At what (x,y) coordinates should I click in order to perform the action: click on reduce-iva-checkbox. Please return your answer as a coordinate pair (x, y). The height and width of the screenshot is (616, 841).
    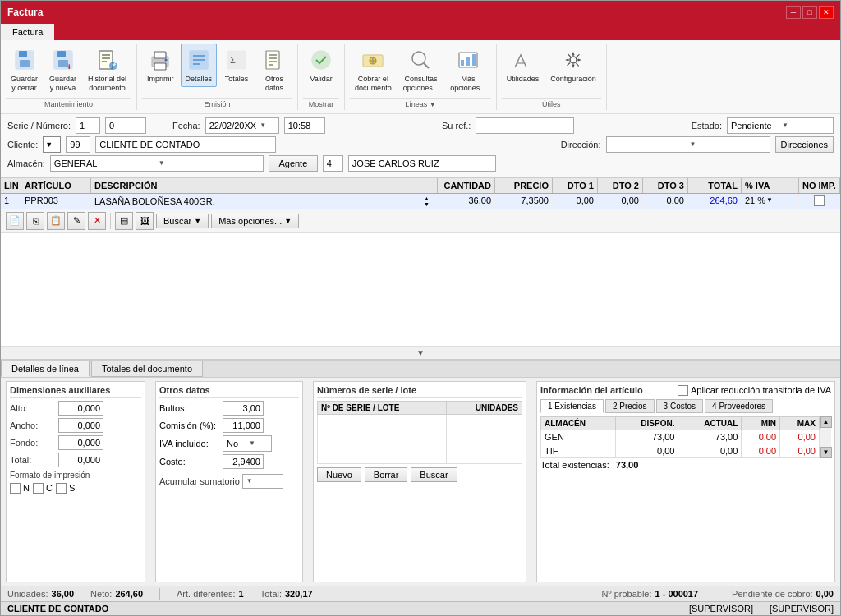
    Looking at the image, I should click on (683, 391).